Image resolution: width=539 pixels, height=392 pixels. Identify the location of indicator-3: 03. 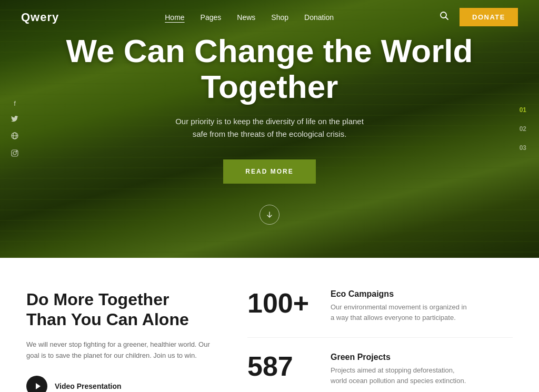
(523, 148).